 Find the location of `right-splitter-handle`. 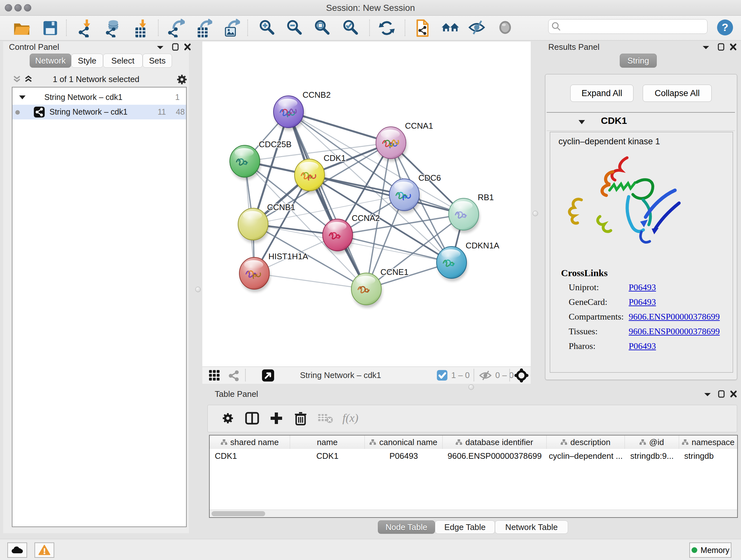

right-splitter-handle is located at coordinates (535, 213).